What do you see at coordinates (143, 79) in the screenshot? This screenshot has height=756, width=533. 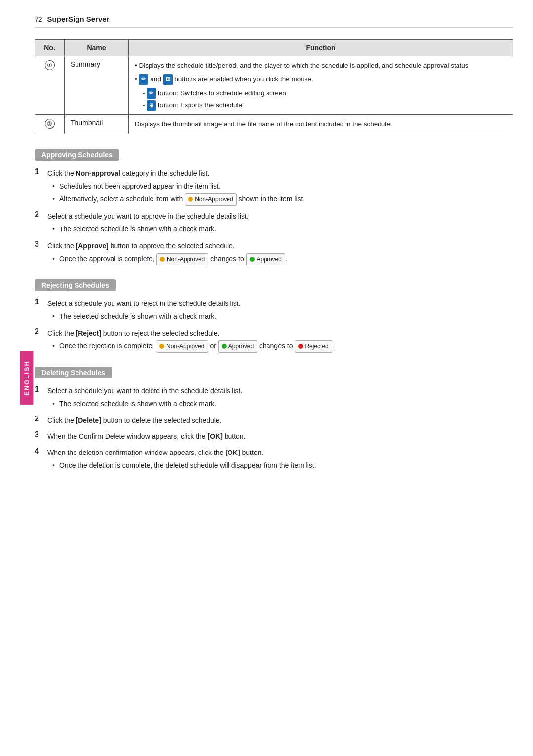 I see `edit-icon-btn: ✏` at bounding box center [143, 79].